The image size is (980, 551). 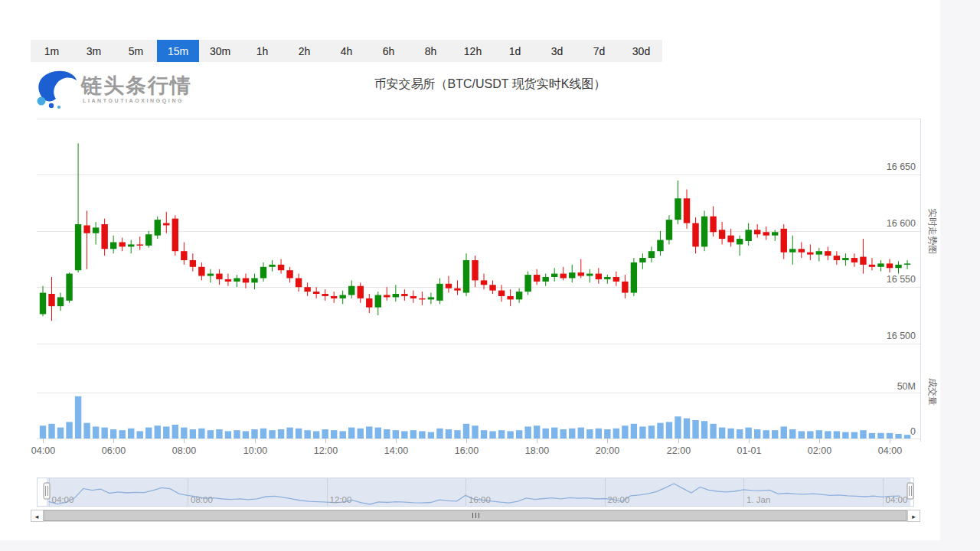 I want to click on scroll-right-icon: ▸, so click(x=914, y=517).